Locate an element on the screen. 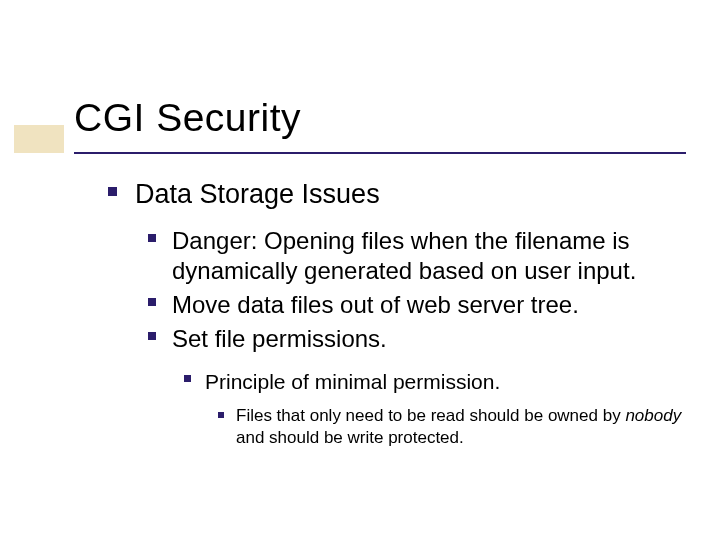  list-item: Move data files out of web server tree. is located at coordinates (419, 305).